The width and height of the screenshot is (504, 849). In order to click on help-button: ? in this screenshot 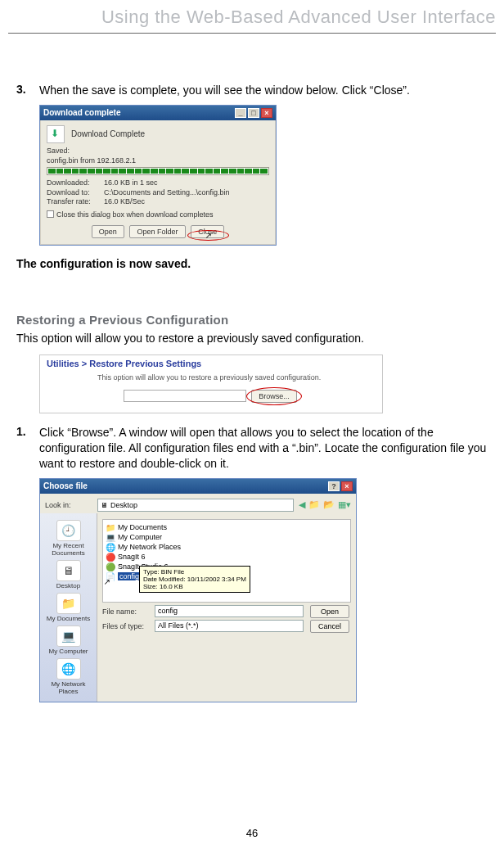, I will do `click(334, 486)`.